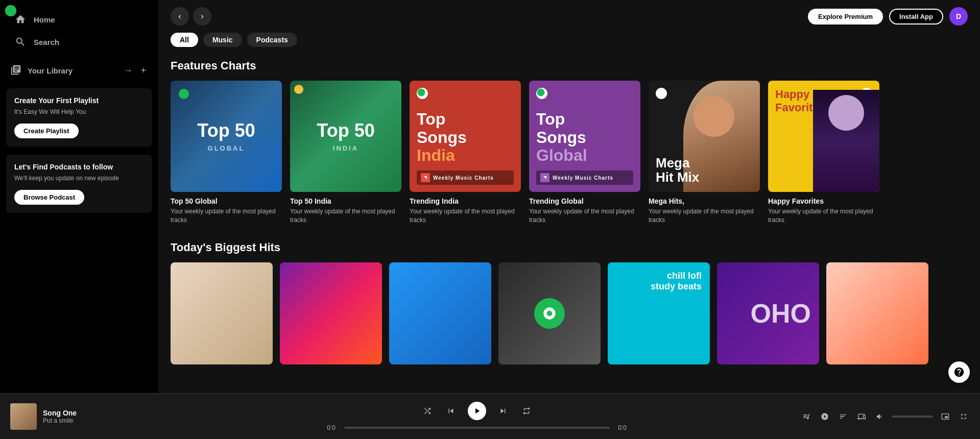 The height and width of the screenshot is (439, 980). Describe the element at coordinates (824, 216) in the screenshot. I see `card-happy-fav-desc: Your weekly update of the most played tr…` at that location.